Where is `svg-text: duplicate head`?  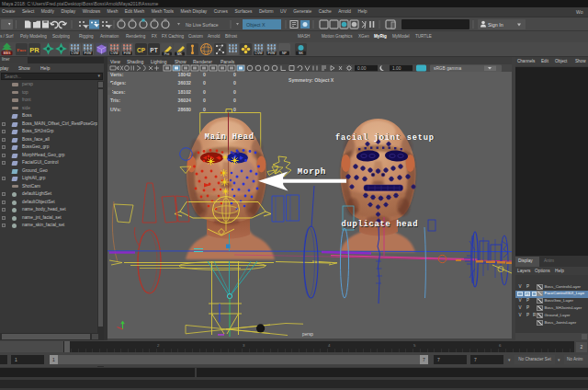 svg-text: duplicate head is located at coordinates (380, 224).